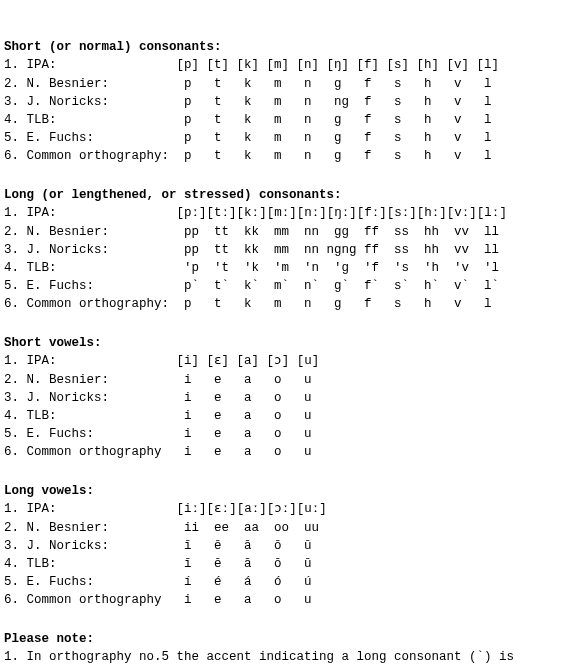 This screenshot has width=573, height=667. What do you see at coordinates (256, 286) in the screenshot?
I see `row: 5. E. Fuchs: p` t` k` m` n` g` f` s` h` …` at bounding box center [256, 286].